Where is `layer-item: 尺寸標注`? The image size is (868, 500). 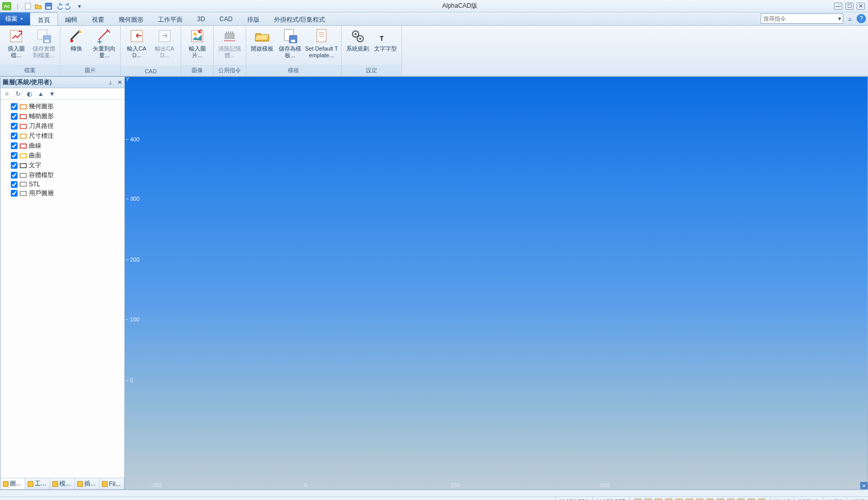
layer-item: 尺寸標注 is located at coordinates (62, 136).